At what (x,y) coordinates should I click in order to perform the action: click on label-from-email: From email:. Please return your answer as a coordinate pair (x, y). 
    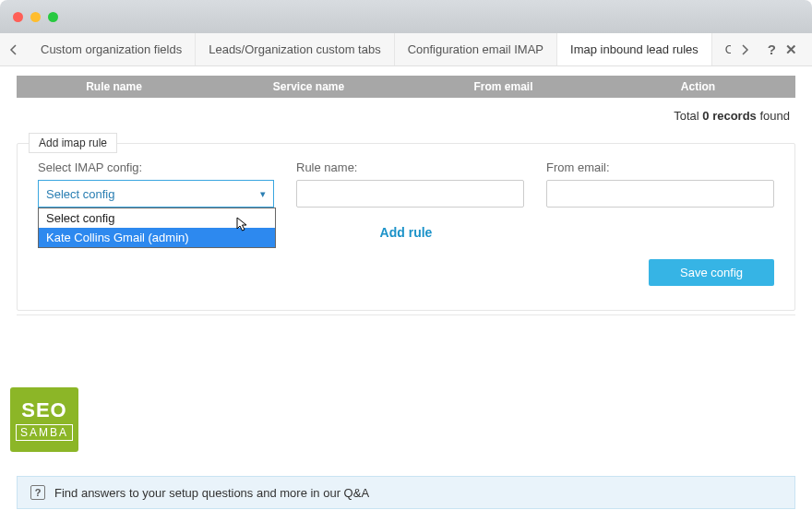
    Looking at the image, I should click on (661, 168).